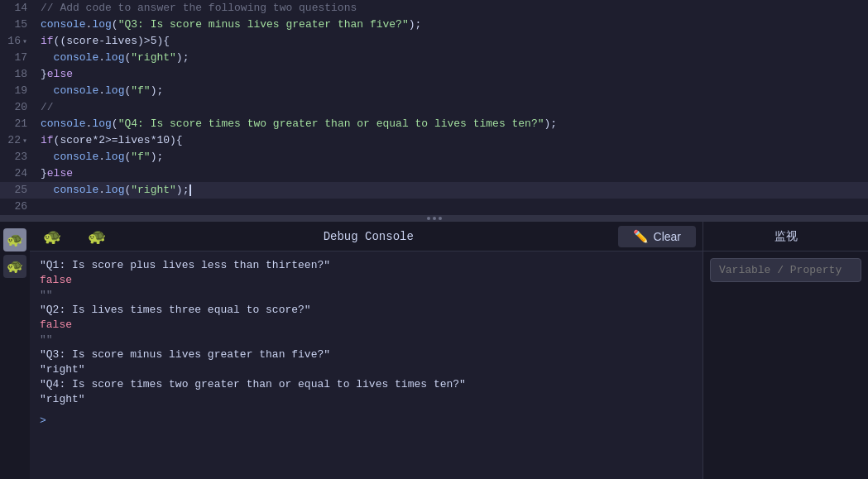  I want to click on code-line-21: 21 console.log("Q4: Is score times two g…, so click(434, 124).